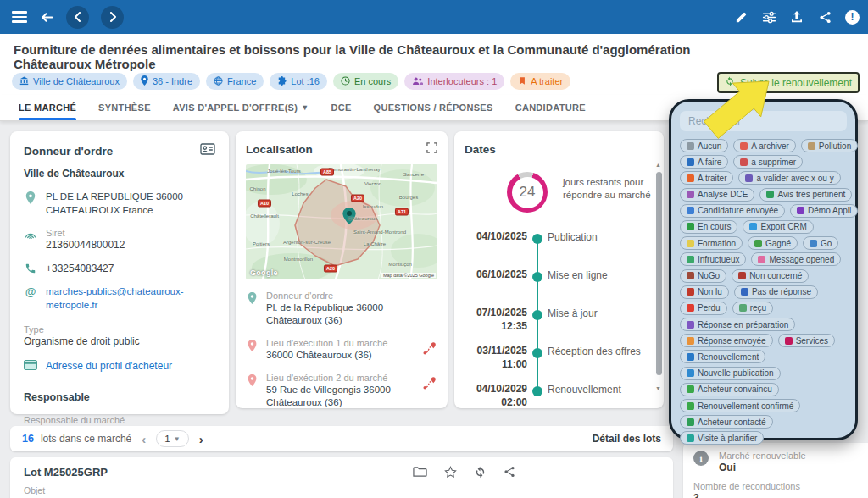 This screenshot has width=868, height=498. What do you see at coordinates (732, 211) in the screenshot?
I see `tag-chip: Candidature envoyée` at bounding box center [732, 211].